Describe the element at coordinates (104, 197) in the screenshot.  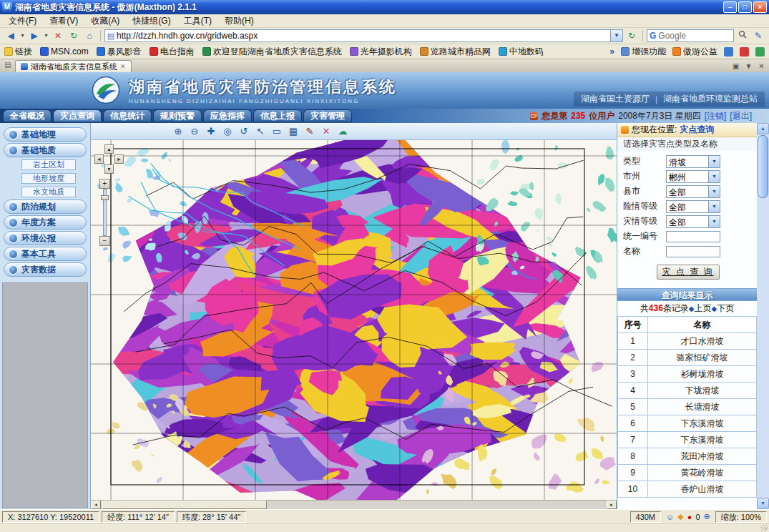
I see `zoom-slider-thumb` at that location.